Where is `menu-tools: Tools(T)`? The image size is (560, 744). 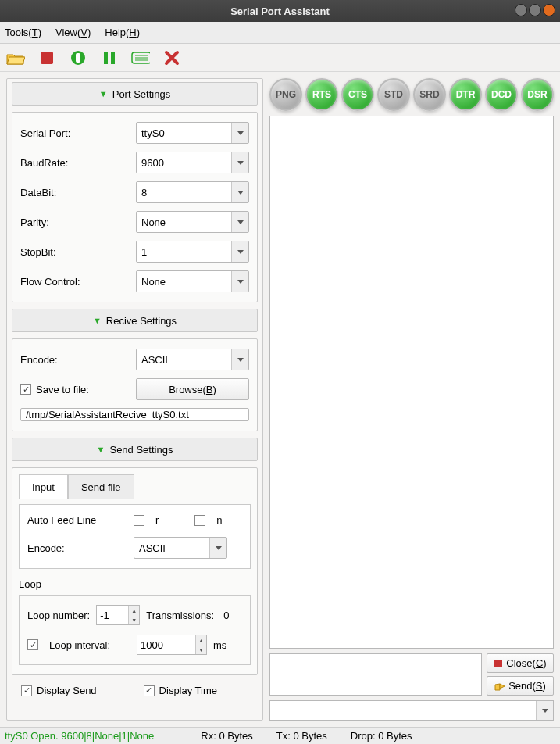 menu-tools: Tools(T) is located at coordinates (23, 33).